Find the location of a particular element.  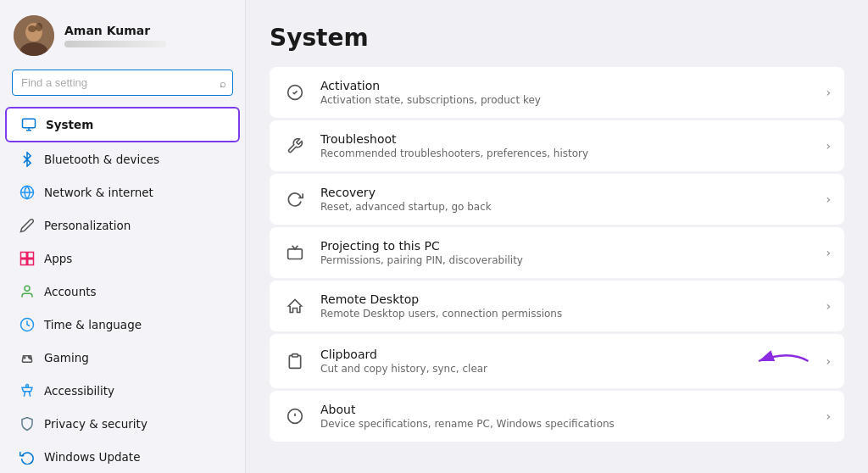

clipboard-icon is located at coordinates (295, 361).